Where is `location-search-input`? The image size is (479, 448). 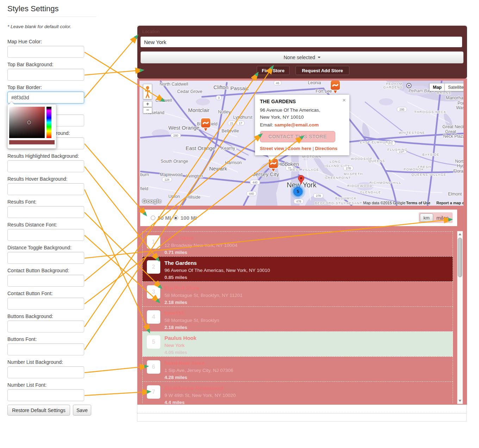
location-search-input is located at coordinates (301, 42).